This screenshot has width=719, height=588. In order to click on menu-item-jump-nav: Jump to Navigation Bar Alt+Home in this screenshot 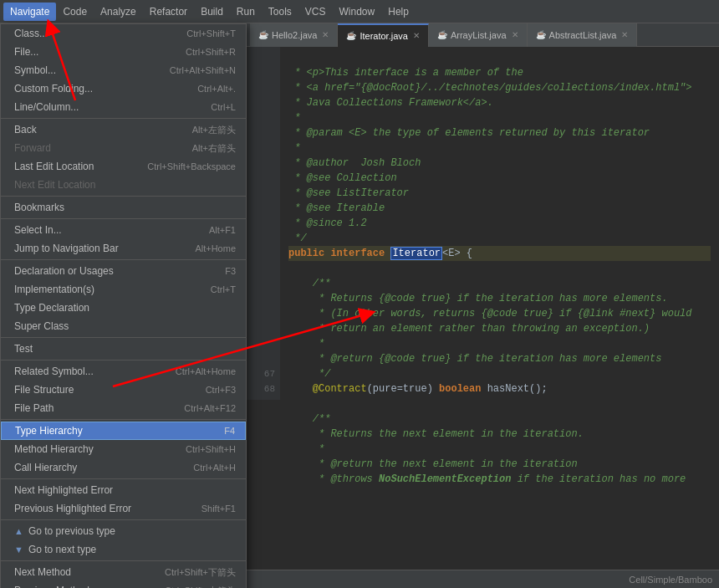, I will do `click(124, 248)`.